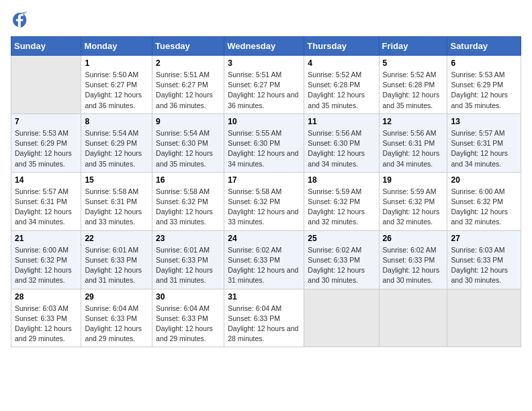 The width and height of the screenshot is (532, 411). Describe the element at coordinates (265, 85) in the screenshot. I see `calendar-cell: 3Sunrise: 5:51 AMSunset: 6:27 PMDaylight…` at that location.